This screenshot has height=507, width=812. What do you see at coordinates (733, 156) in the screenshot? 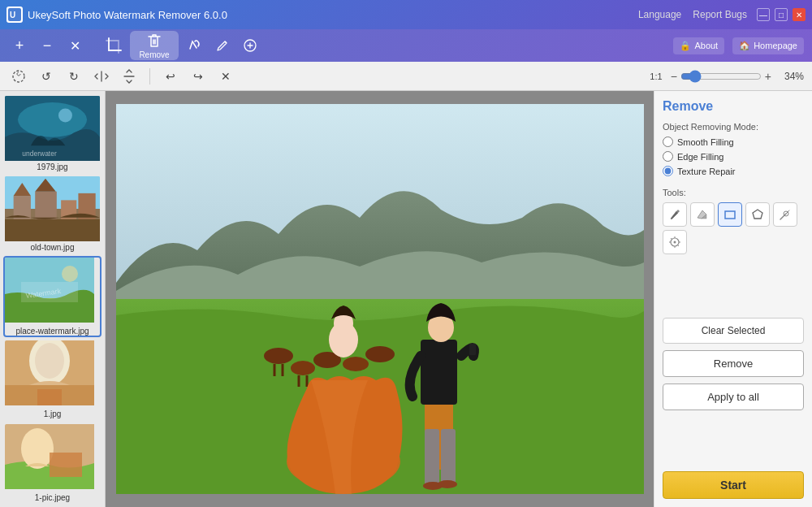
I see `mode-edge-option: Edge Filling` at bounding box center [733, 156].